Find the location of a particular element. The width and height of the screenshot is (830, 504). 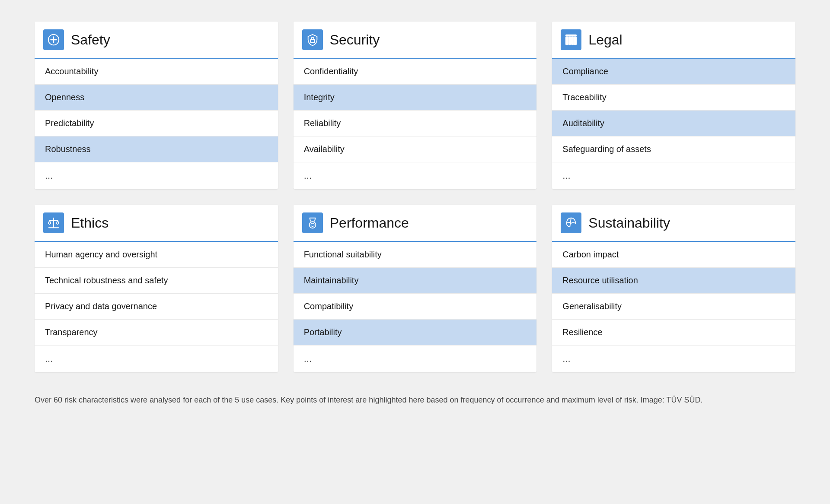

card-item-performance-1: Maintainability is located at coordinates (415, 281).